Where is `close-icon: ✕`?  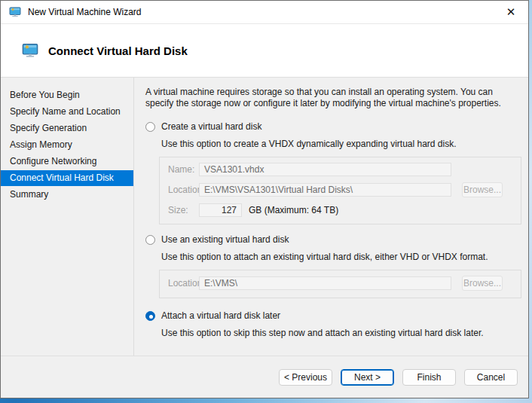 close-icon: ✕ is located at coordinates (511, 12).